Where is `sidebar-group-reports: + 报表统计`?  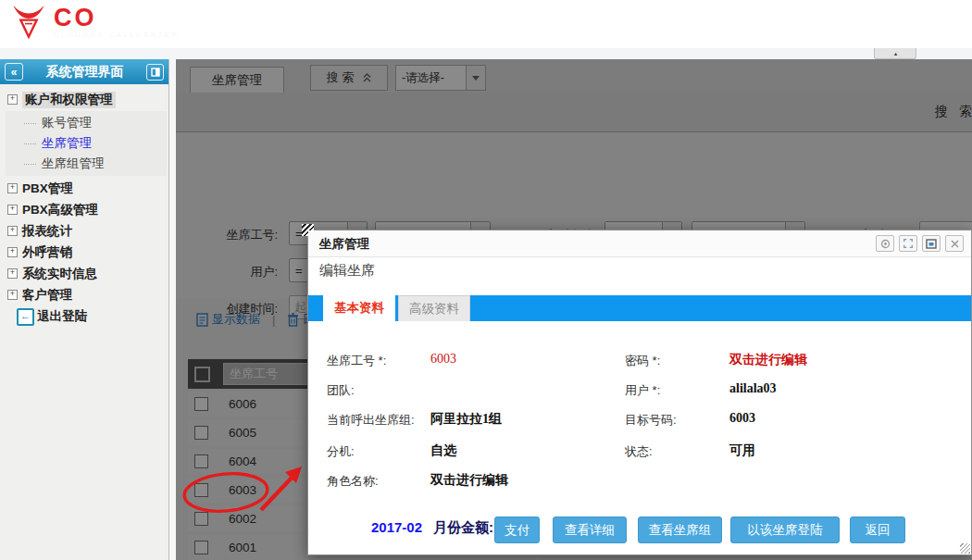 sidebar-group-reports: + 报表统计 is located at coordinates (87, 231).